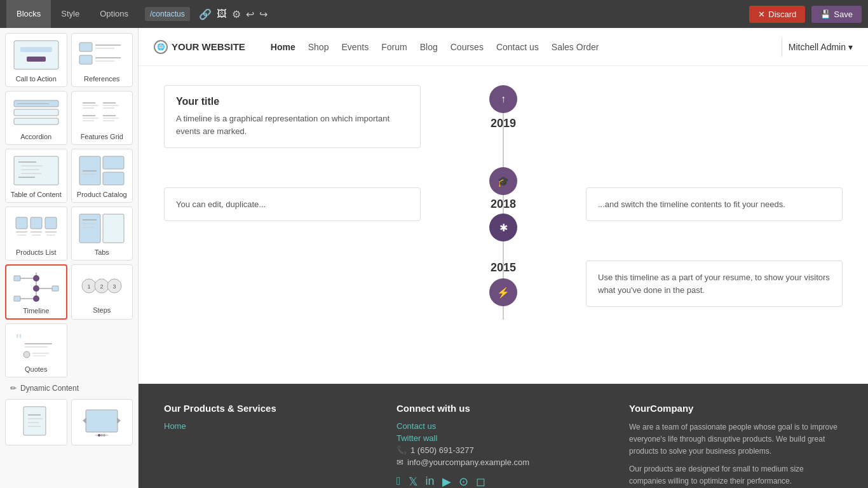 Image resolution: width=868 pixels, height=488 pixels. I want to click on block-carousel, so click(102, 422).